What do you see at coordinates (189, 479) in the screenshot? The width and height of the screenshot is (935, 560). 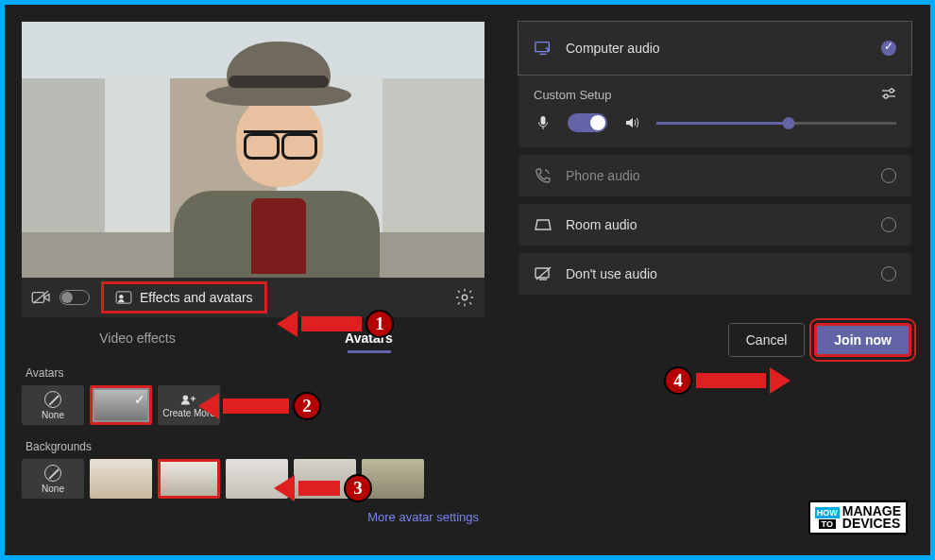 I see `background-option-2-selected` at bounding box center [189, 479].